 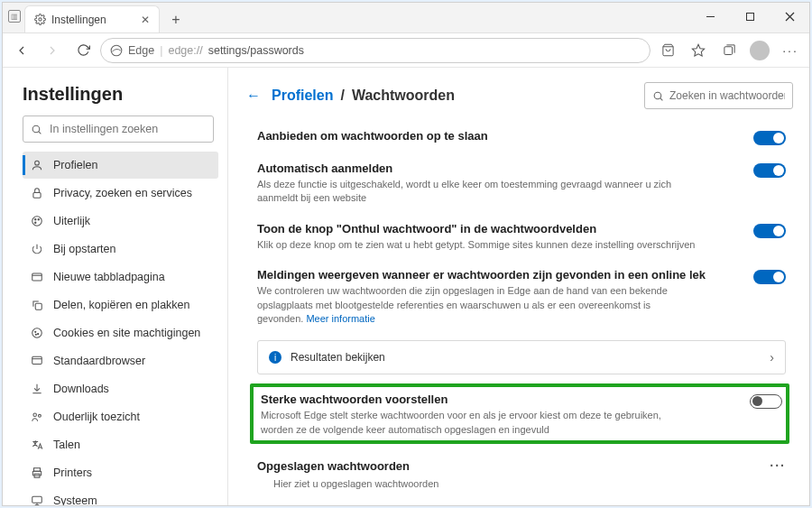 What do you see at coordinates (520, 501) in the screenshot?
I see `never-saved-heading: Nooit opgeslagen` at bounding box center [520, 501].